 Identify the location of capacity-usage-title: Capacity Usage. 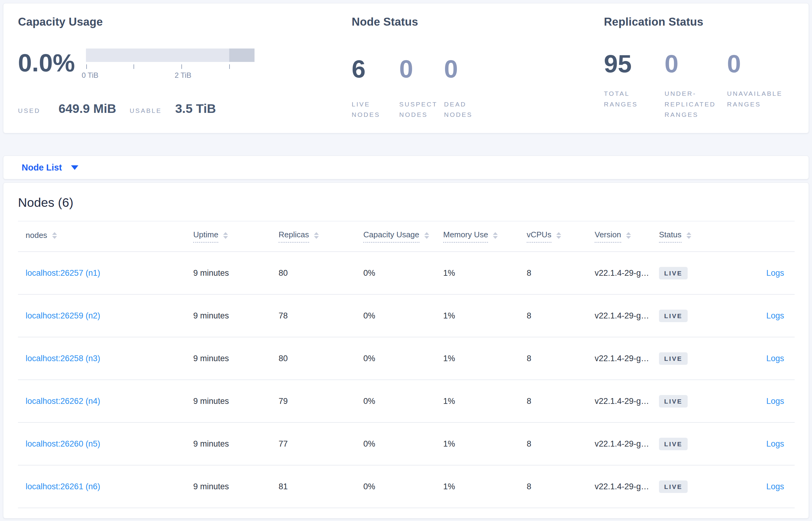
(185, 22).